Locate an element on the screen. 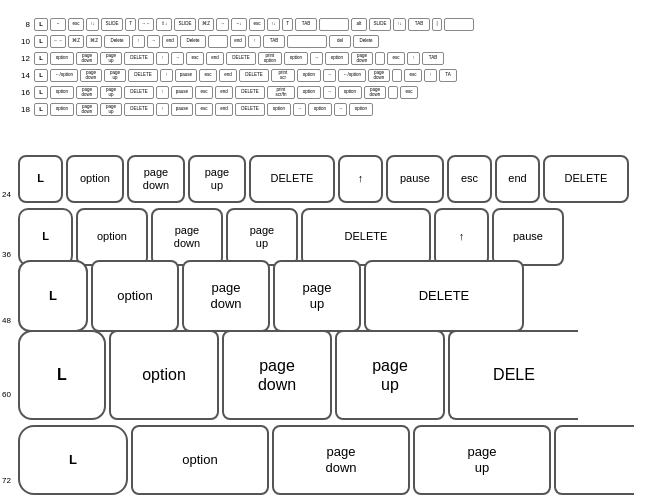 The image size is (650, 500). keyboard-key-large: ↑ is located at coordinates (360, 179).